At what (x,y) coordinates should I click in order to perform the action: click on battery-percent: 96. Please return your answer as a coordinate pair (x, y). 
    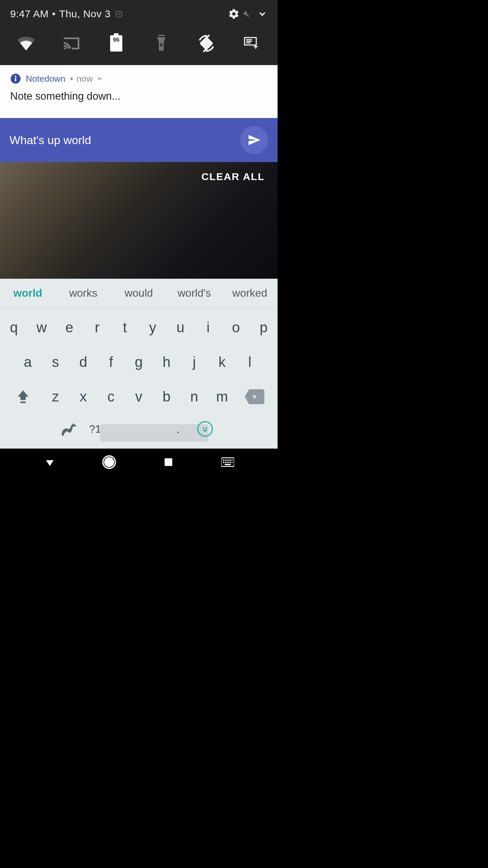
    Looking at the image, I should click on (116, 40).